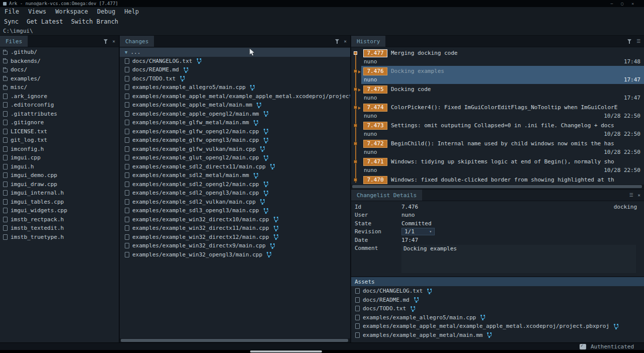 The height and width of the screenshot is (353, 644). I want to click on toolbar-button: Sync, so click(11, 22).